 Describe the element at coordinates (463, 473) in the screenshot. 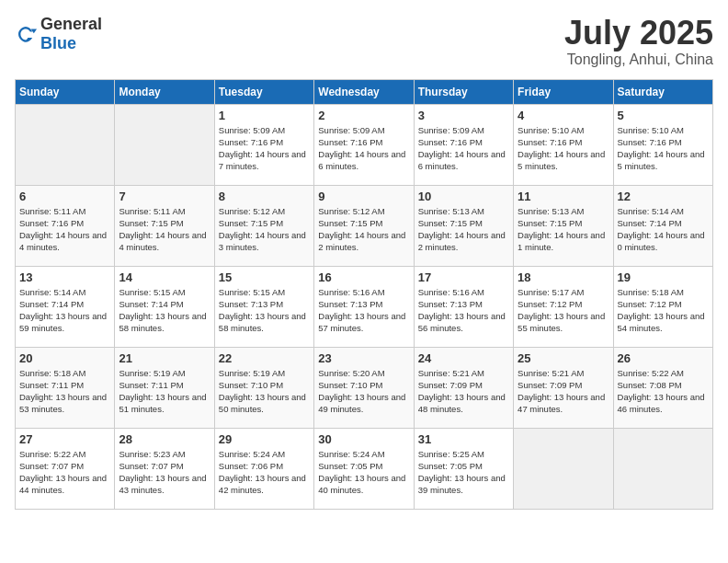

I see `cell-info: Sunrise: 5:25 AM Sunset: 7:05 PM Dayligh…` at that location.